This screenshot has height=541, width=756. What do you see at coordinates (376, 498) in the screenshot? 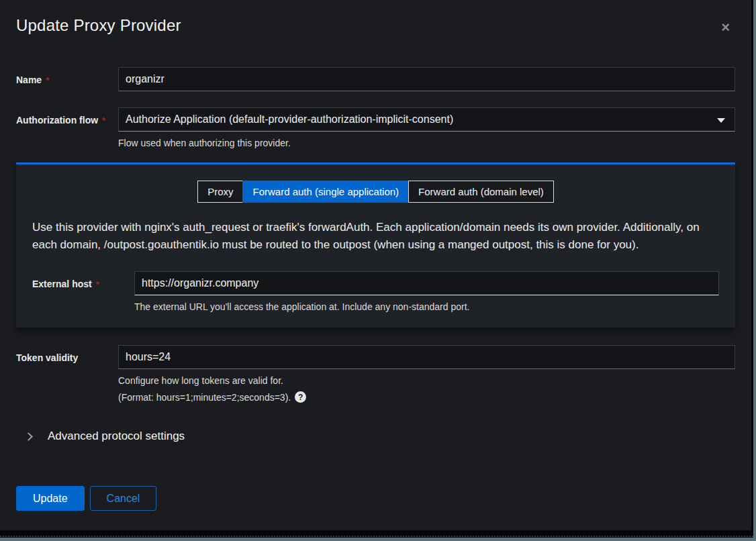
I see `modal-footer: Update Cancel` at bounding box center [376, 498].